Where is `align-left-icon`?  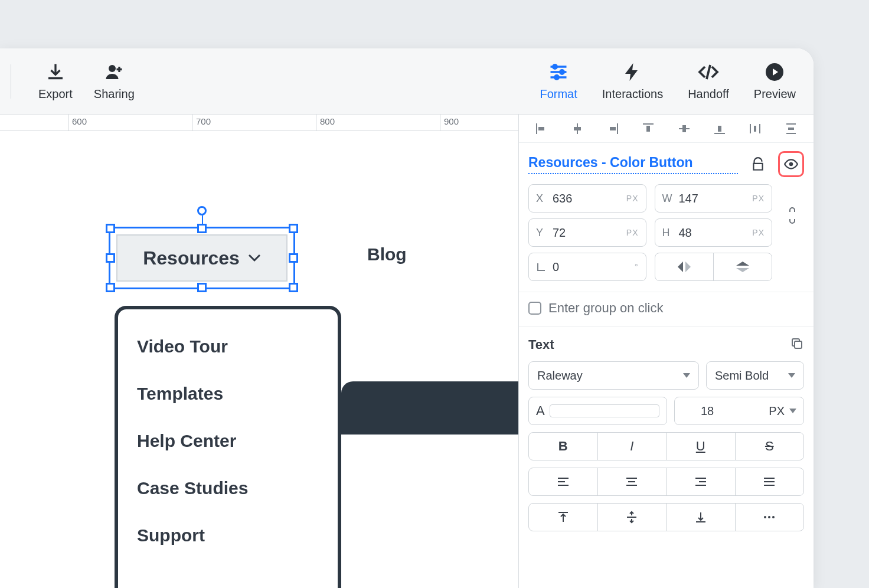
align-left-icon is located at coordinates (541, 129).